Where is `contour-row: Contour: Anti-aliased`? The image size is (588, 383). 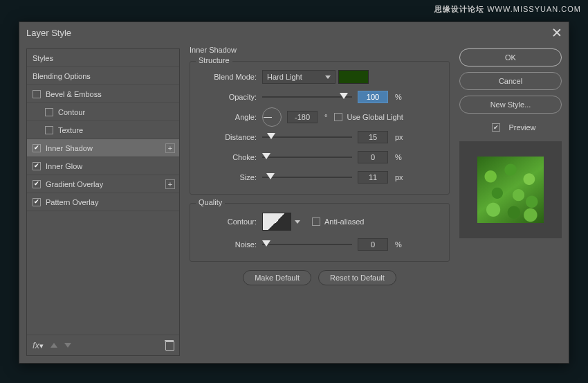 contour-row: Contour: Anti-aliased is located at coordinates (320, 222).